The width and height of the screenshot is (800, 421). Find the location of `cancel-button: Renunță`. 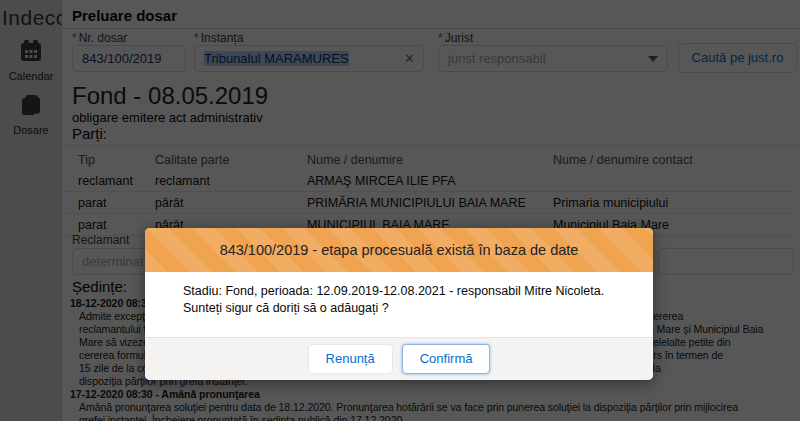

cancel-button: Renunță is located at coordinates (350, 359).